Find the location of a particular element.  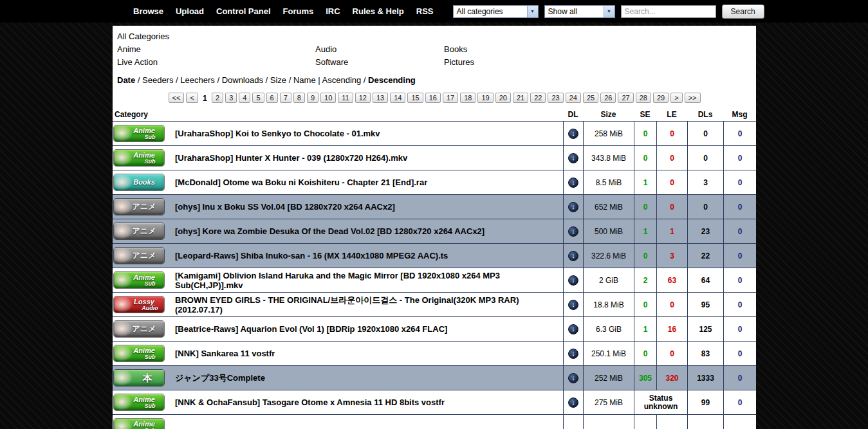

category-filter-select: All categories ▼ is located at coordinates (495, 12).